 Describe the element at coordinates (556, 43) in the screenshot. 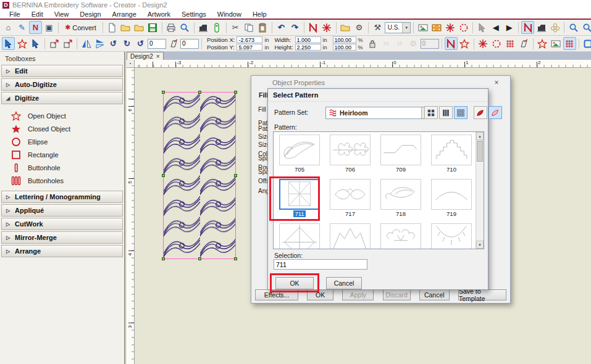

I see `picture-fill-icon` at that location.